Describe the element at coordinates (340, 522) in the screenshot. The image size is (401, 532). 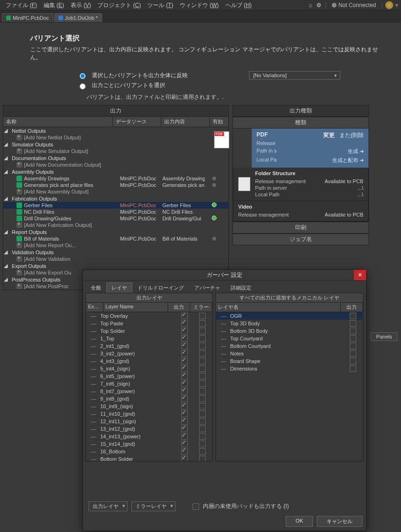
I see `cancel-button: キャンセル` at that location.